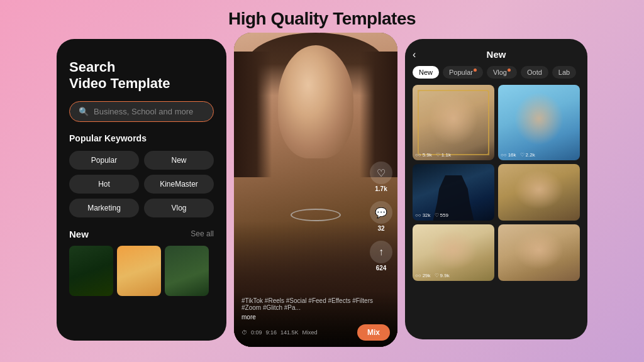  What do you see at coordinates (179, 160) in the screenshot?
I see `keyword-new: New` at bounding box center [179, 160].